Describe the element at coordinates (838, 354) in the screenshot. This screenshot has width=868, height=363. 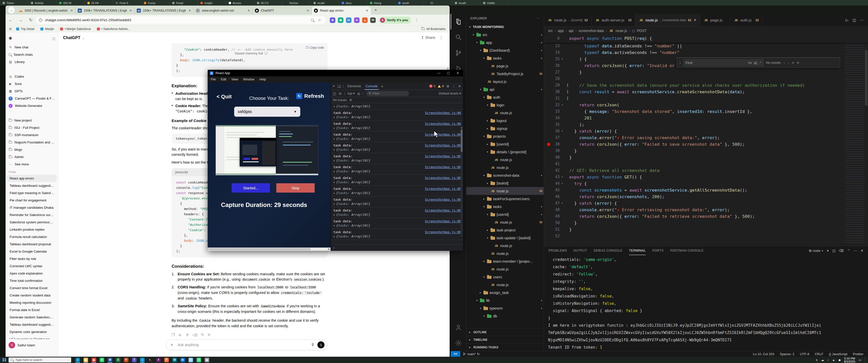
I see `statusbar-item: {} JavaScript` at that location.